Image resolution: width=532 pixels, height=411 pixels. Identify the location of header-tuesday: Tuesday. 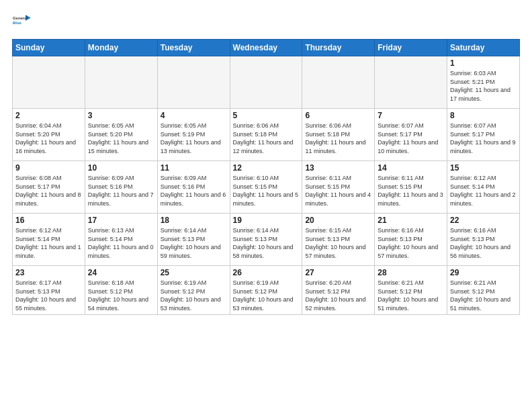
(193, 48).